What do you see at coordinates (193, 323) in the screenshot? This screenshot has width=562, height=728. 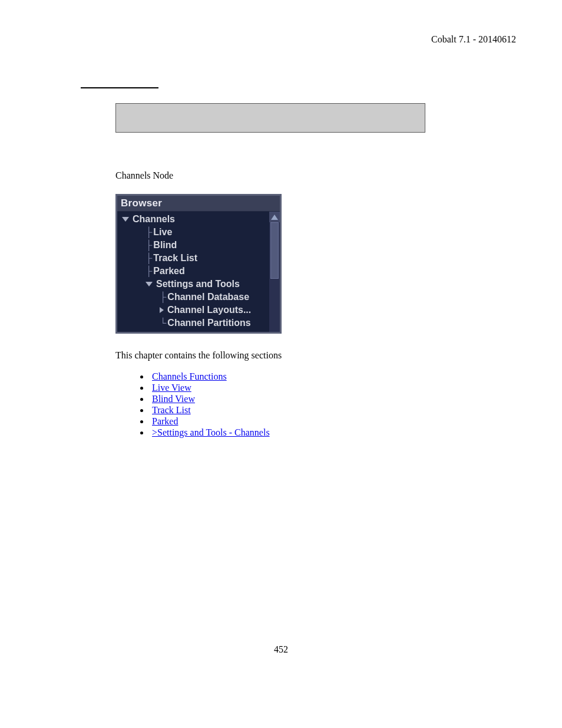 I see `tree-item-channel-partitions: └ Channel Partitions` at bounding box center [193, 323].